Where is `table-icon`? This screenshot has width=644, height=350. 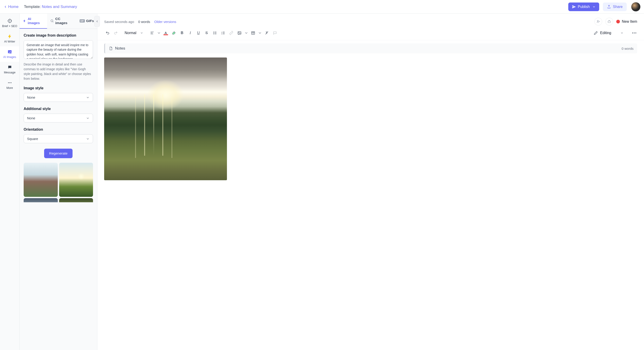 table-icon is located at coordinates (253, 33).